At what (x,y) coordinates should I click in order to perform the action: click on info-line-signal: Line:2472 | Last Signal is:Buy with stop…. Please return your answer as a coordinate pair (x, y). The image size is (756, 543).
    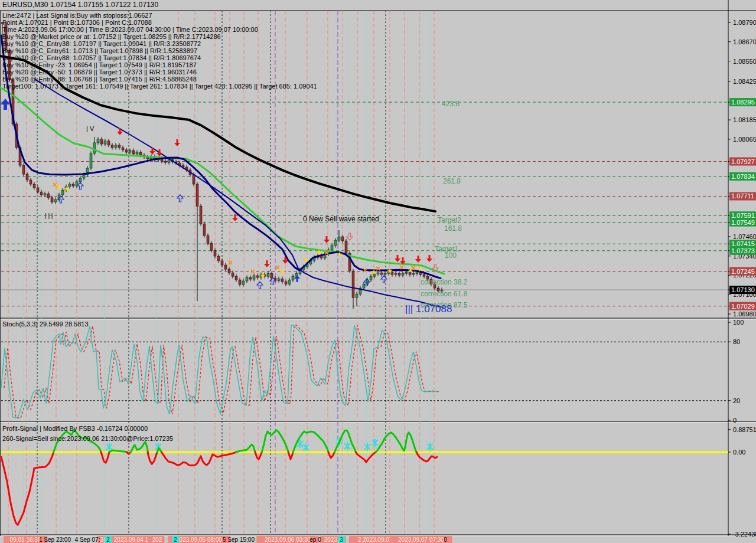
    Looking at the image, I should click on (77, 15).